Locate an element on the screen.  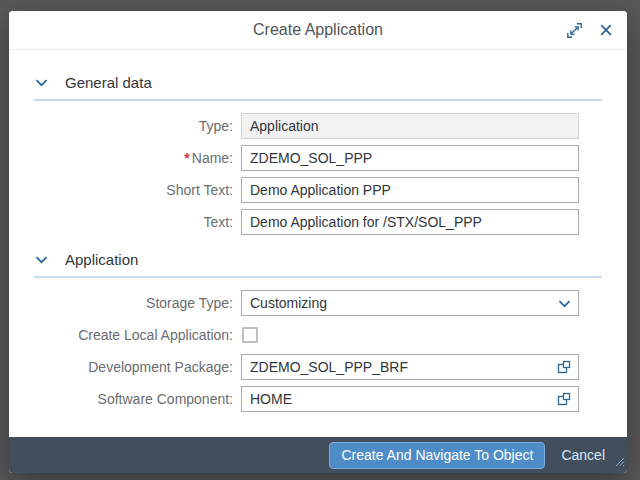
create-and-navigate-button: Create And Navigate To Object is located at coordinates (437, 456).